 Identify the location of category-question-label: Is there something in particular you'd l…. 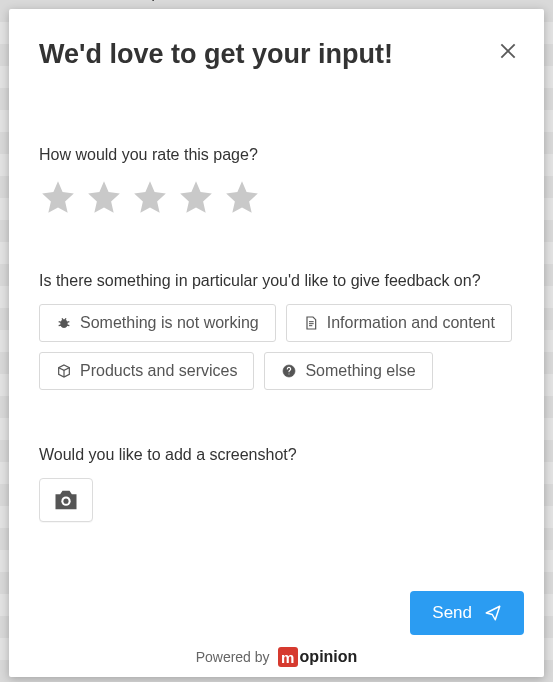
(276, 281).